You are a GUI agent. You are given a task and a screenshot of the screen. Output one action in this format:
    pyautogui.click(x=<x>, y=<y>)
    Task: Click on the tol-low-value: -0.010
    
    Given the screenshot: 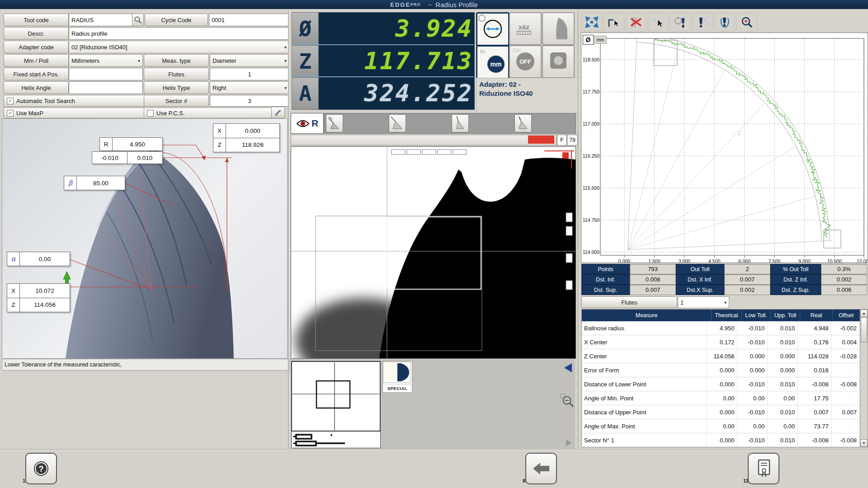 What is the action you would take?
    pyautogui.click(x=110, y=158)
    